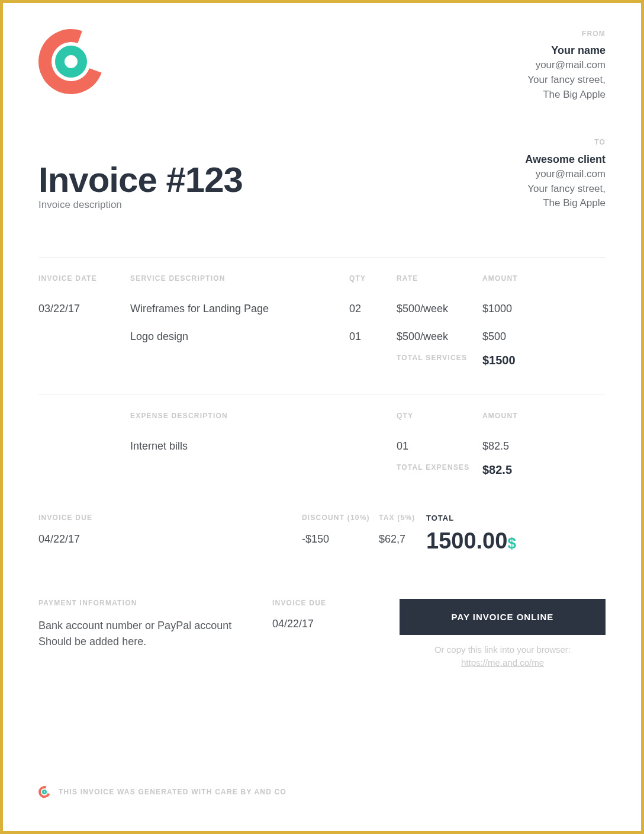 The height and width of the screenshot is (834, 644). Describe the element at coordinates (162, 792) in the screenshot. I see `footer: THIS INVOICE WAS GENERATED WITH CARE BY …` at that location.